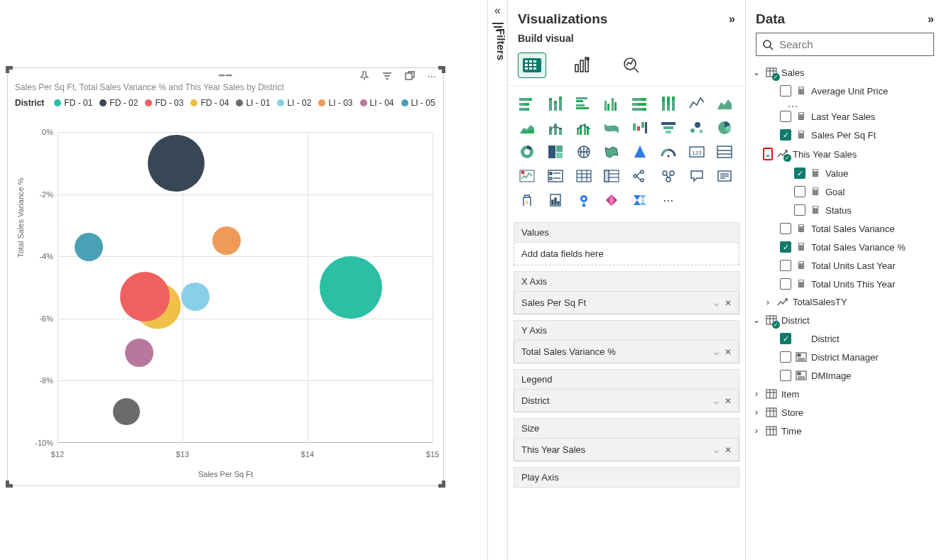  Describe the element at coordinates (768, 154) in the screenshot. I see `chevron-down-icon: ⌄` at that location.